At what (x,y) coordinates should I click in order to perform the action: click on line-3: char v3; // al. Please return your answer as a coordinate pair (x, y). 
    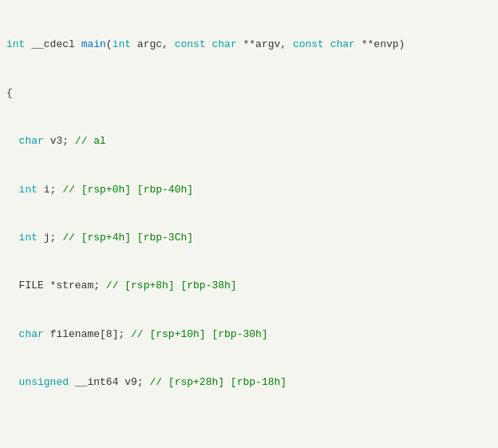
    Looking at the image, I should click on (249, 141).